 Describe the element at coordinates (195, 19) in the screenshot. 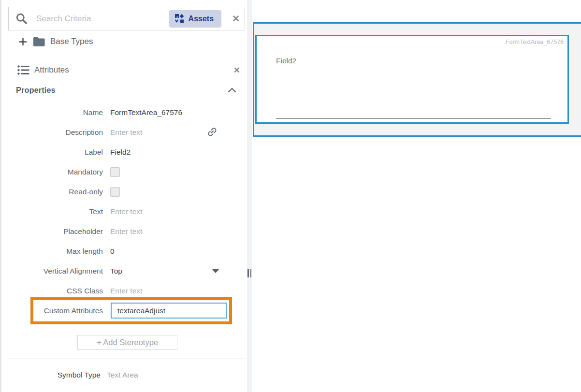

I see `assets-filter-button: Assets` at that location.